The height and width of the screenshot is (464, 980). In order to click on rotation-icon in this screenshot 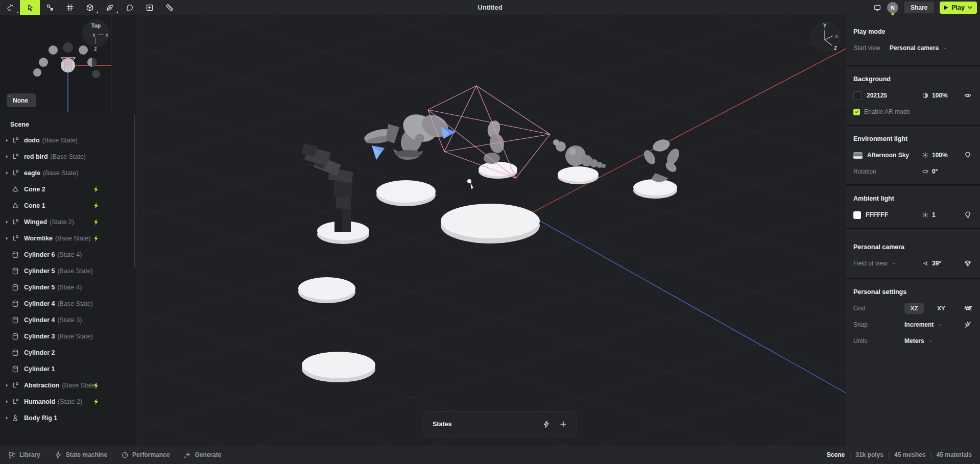, I will do `click(925, 172)`.